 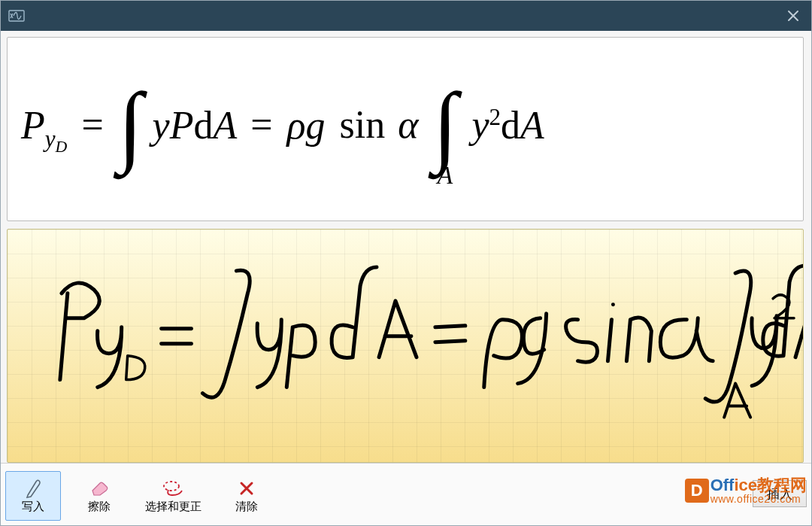 What do you see at coordinates (445, 175) in the screenshot?
I see `integral-bound-A: A` at bounding box center [445, 175].